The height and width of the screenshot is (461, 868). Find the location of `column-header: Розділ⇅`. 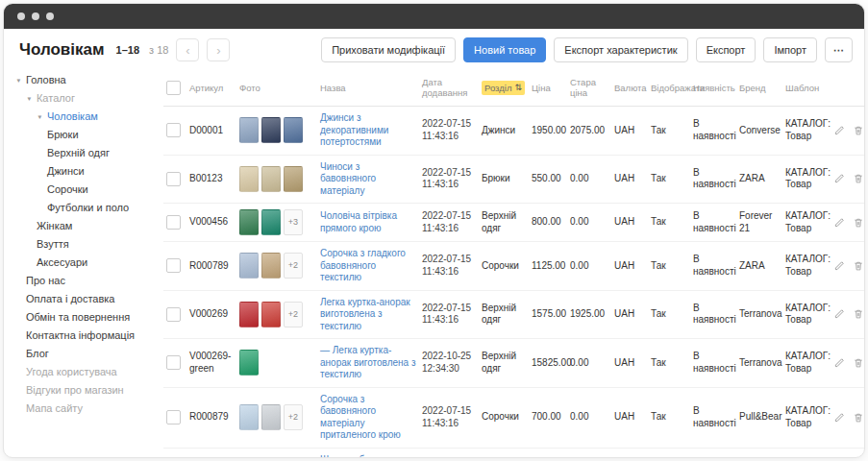

column-header: Розділ⇅ is located at coordinates (504, 88).